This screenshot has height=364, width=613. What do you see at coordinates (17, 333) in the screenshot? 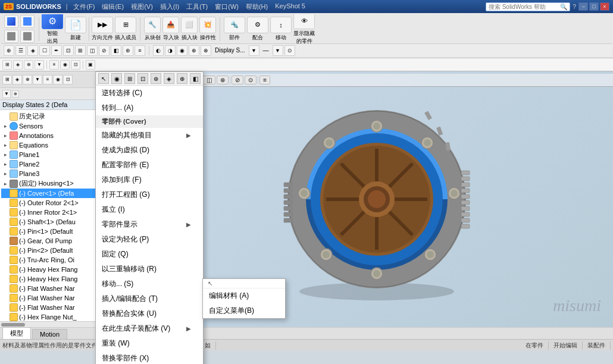
I see `tab-model: 模型` at bounding box center [17, 333].